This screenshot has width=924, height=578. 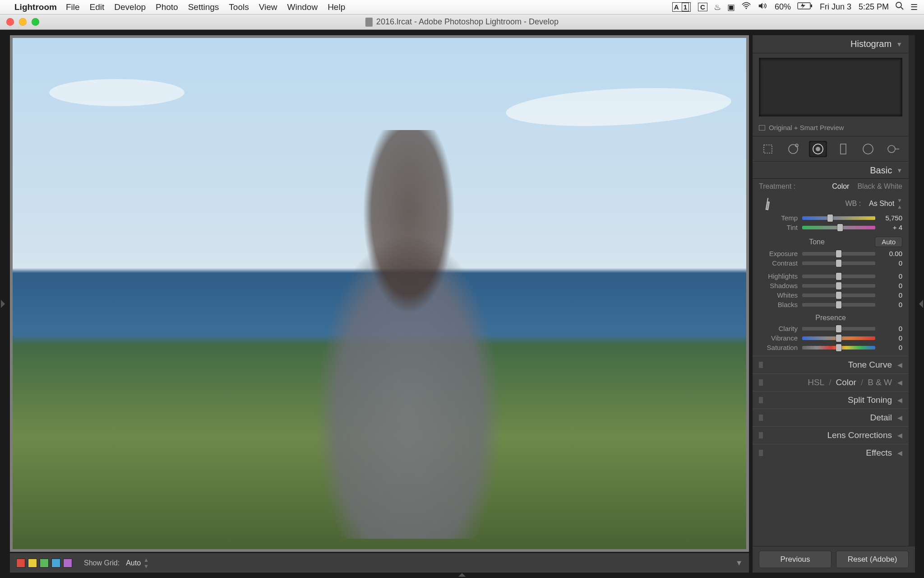 I want to click on spot-tool, so click(x=793, y=149).